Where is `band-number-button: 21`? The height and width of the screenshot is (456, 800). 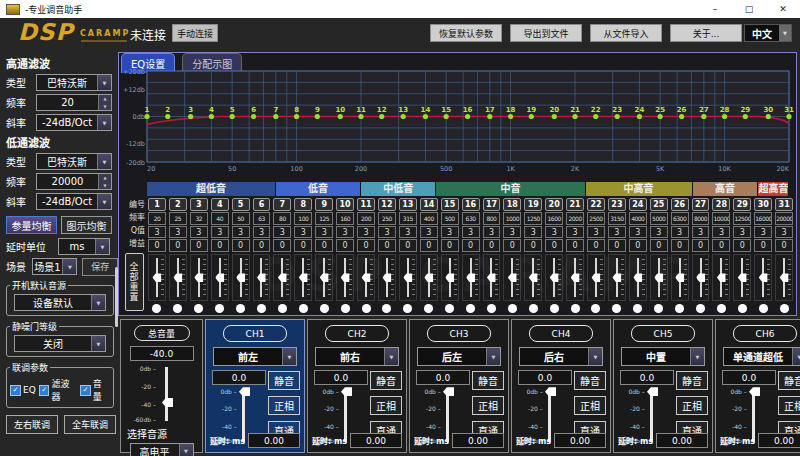 band-number-button: 21 is located at coordinates (575, 204).